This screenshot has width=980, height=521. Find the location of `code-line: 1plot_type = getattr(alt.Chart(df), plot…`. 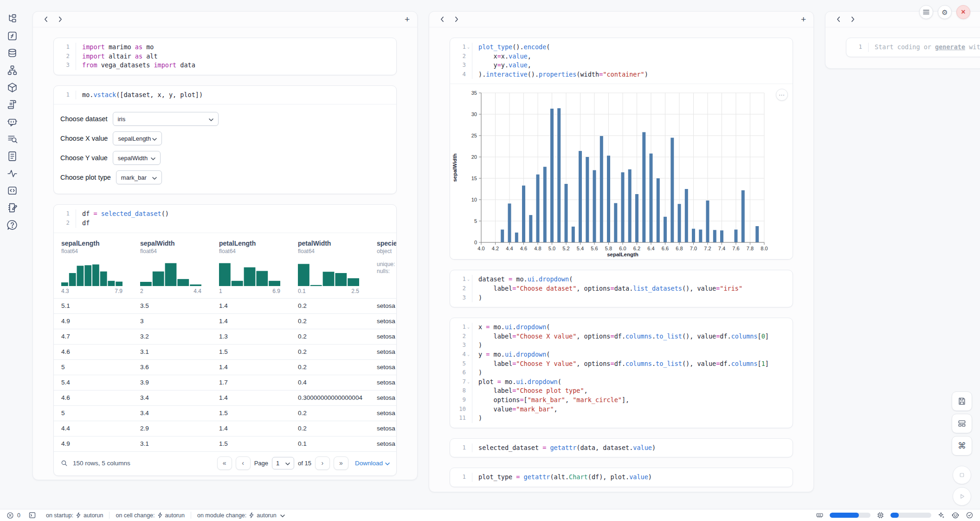

code-line: 1plot_type = getattr(alt.Chart(df), plot… is located at coordinates (620, 477).